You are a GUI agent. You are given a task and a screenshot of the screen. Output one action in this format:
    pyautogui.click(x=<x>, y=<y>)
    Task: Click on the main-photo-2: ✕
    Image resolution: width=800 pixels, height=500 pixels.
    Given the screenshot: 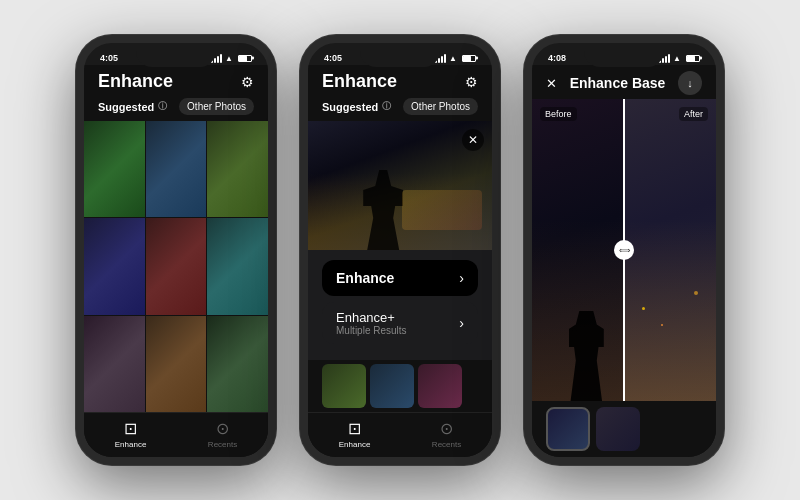 What is the action you would take?
    pyautogui.click(x=400, y=186)
    